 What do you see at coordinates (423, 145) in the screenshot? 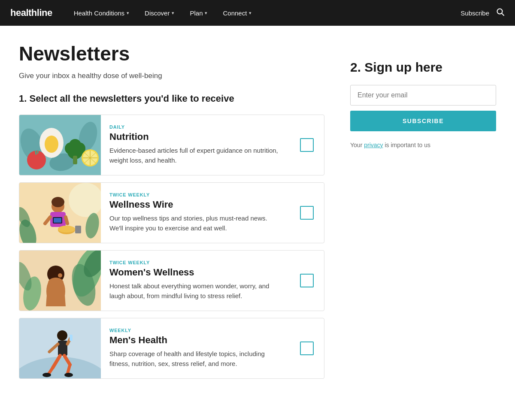
I see `privacy-note: Your privacy is important to us` at bounding box center [423, 145].